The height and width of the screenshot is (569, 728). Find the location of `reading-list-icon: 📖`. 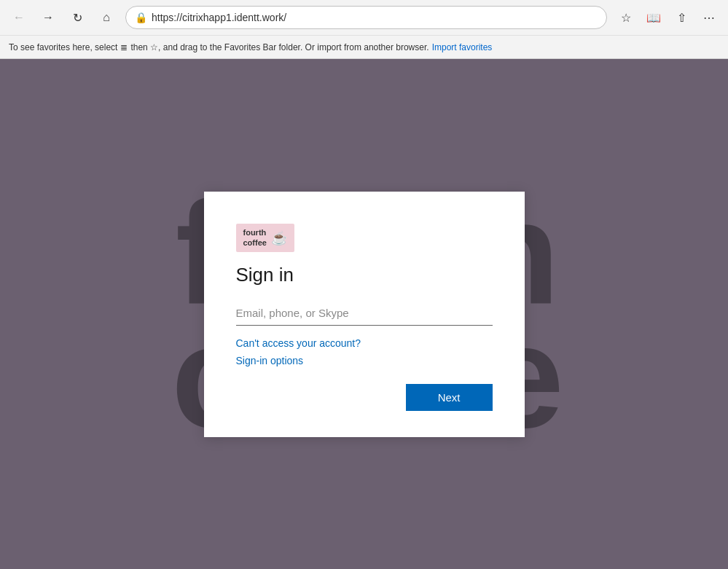

reading-list-icon: 📖 is located at coordinates (654, 17).